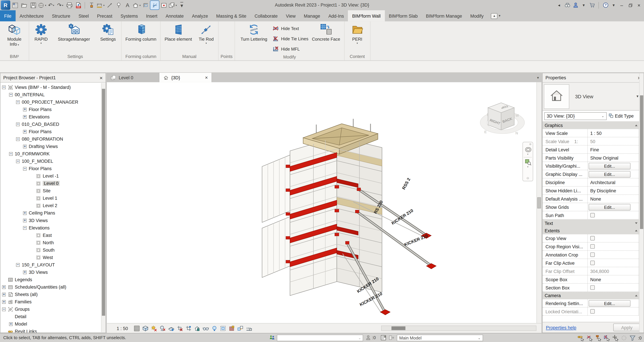  What do you see at coordinates (103, 208) in the screenshot?
I see `project-browser-scrollbar` at bounding box center [103, 208].